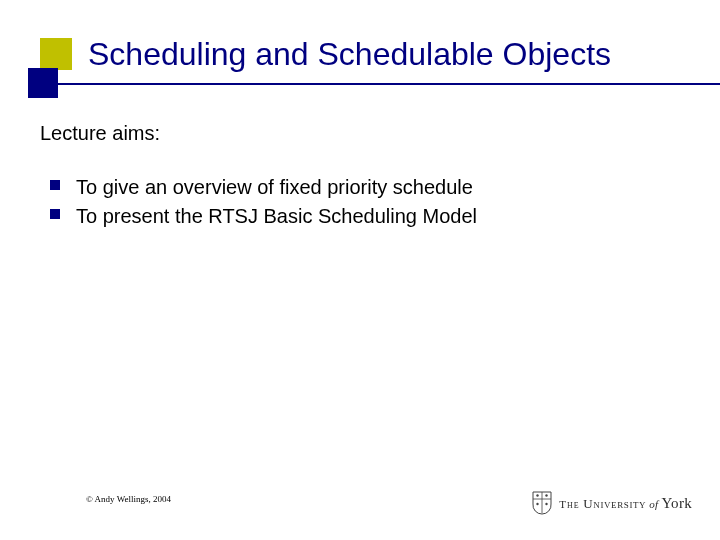  I want to click on accent-square-navy, so click(43, 83).